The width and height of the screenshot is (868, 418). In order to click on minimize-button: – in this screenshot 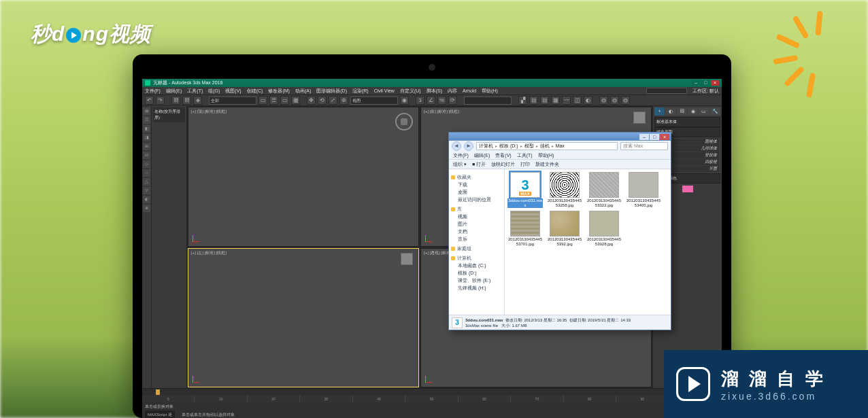, I will do `click(696, 83)`.